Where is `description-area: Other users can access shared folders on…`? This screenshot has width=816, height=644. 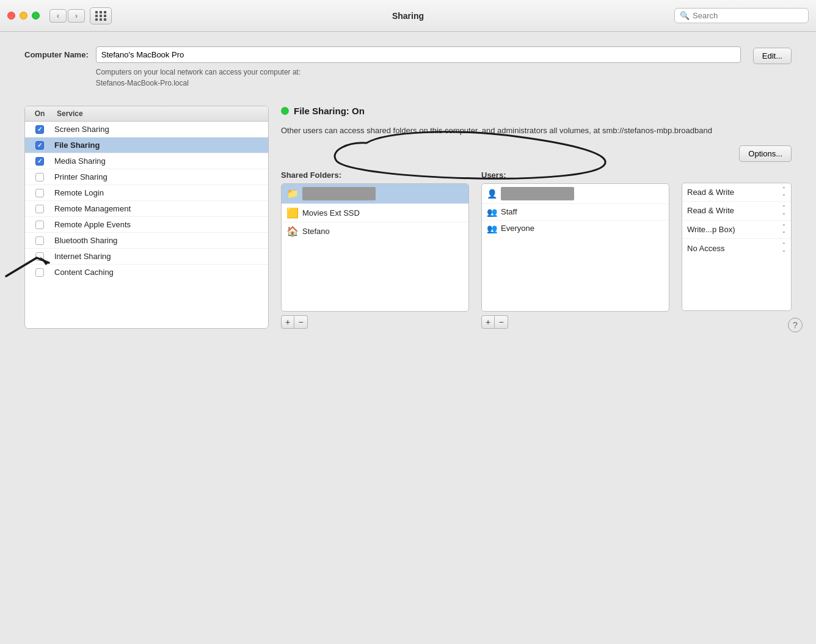 description-area: Other users can access shared folders on… is located at coordinates (536, 131).